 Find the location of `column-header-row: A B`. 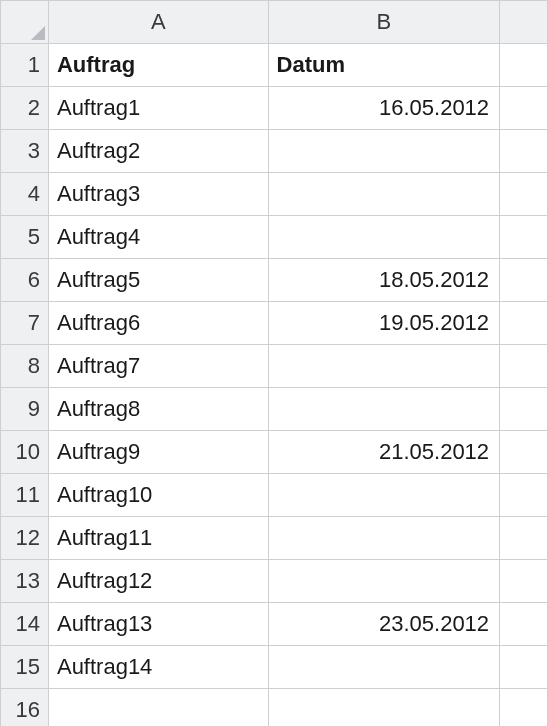

column-header-row: A B is located at coordinates (274, 22).